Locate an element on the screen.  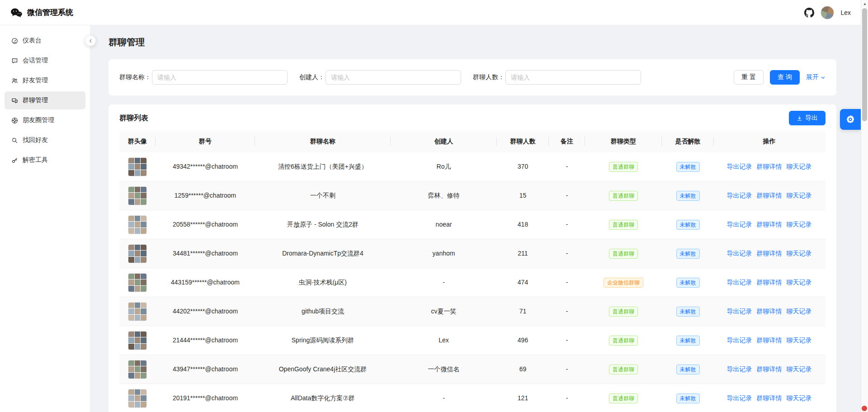
export-label: 导出 is located at coordinates (811, 118).